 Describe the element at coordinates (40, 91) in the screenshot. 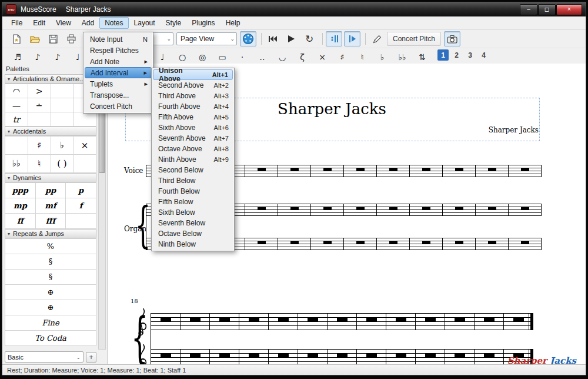

I see `palette-cell-accent: >` at that location.